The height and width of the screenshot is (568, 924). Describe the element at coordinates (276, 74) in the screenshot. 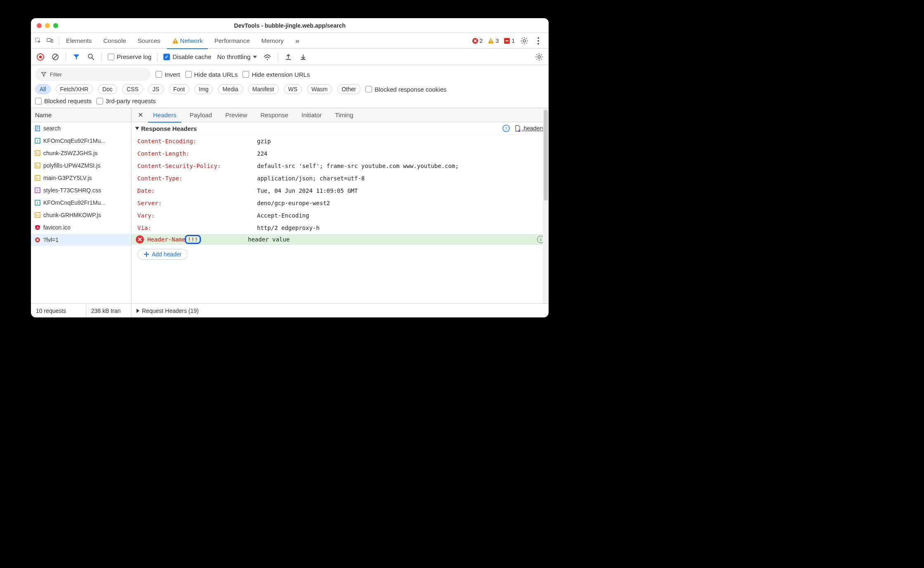

I see `hide-ext-checkbox: Hide extension URLs` at that location.